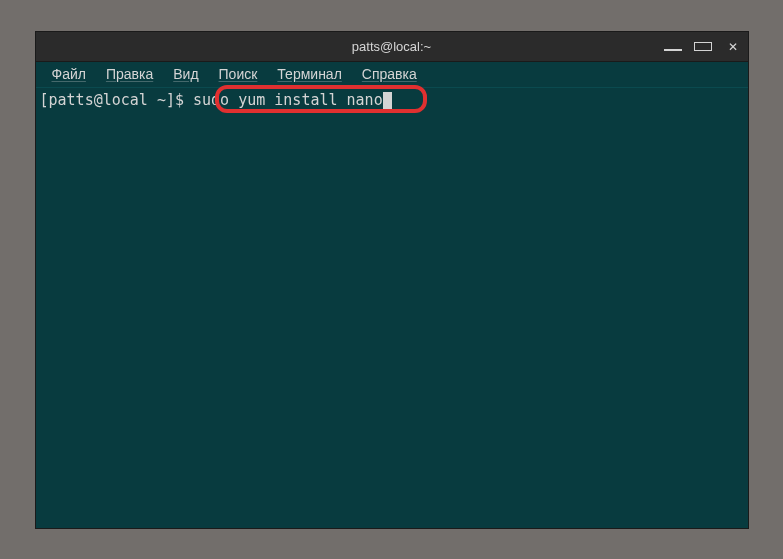  Describe the element at coordinates (673, 46) in the screenshot. I see `minimize-button` at that location.